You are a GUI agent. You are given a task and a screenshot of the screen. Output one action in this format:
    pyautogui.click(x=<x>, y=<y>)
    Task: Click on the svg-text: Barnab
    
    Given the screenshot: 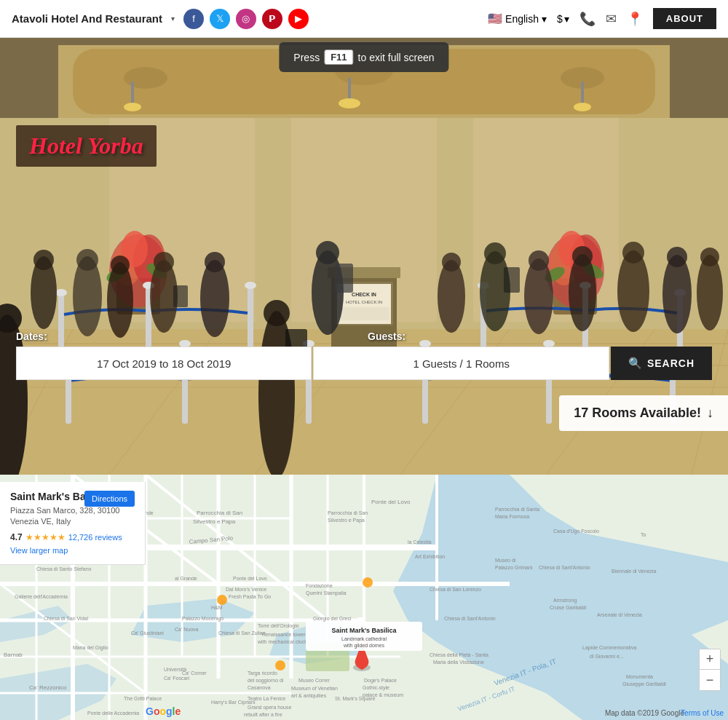 What is the action you would take?
    pyautogui.click(x=13, y=655)
    